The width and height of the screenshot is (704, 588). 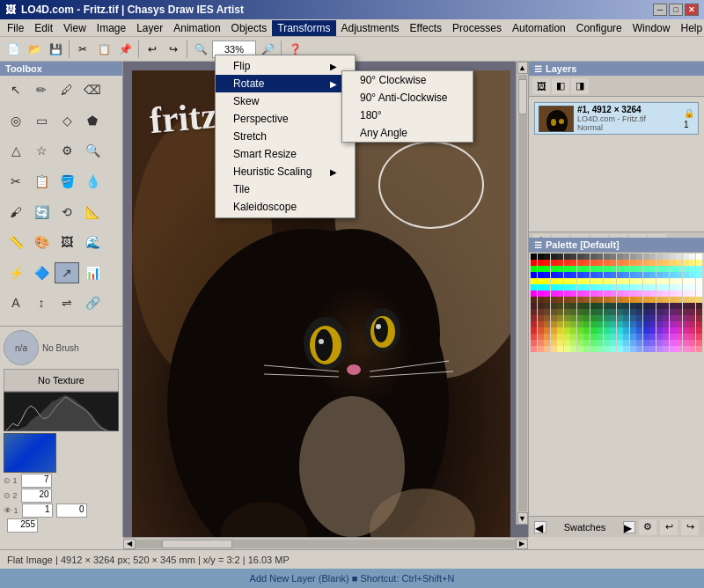 What do you see at coordinates (92, 121) in the screenshot?
I see `tool-poly: ⬟` at bounding box center [92, 121].